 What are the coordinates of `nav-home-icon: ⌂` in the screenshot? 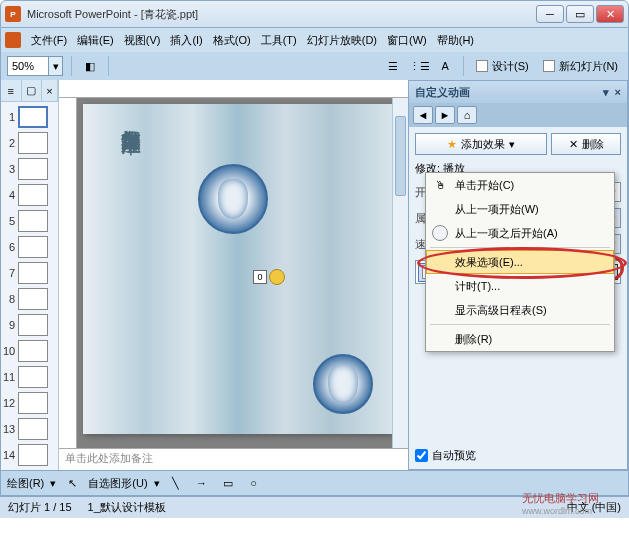 It's located at (467, 115).